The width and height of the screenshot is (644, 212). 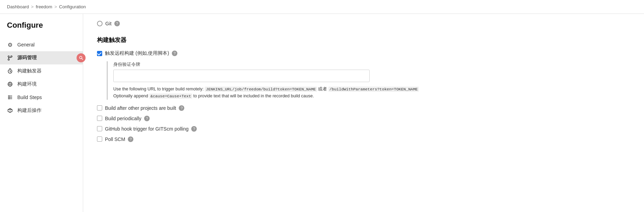 I want to click on url-info-or: 或者, so click(x=323, y=89).